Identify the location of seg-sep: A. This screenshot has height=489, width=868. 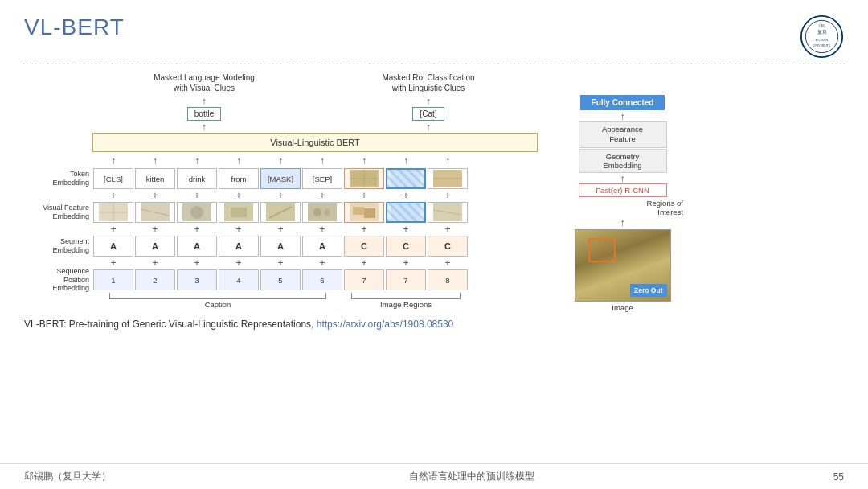
(322, 246).